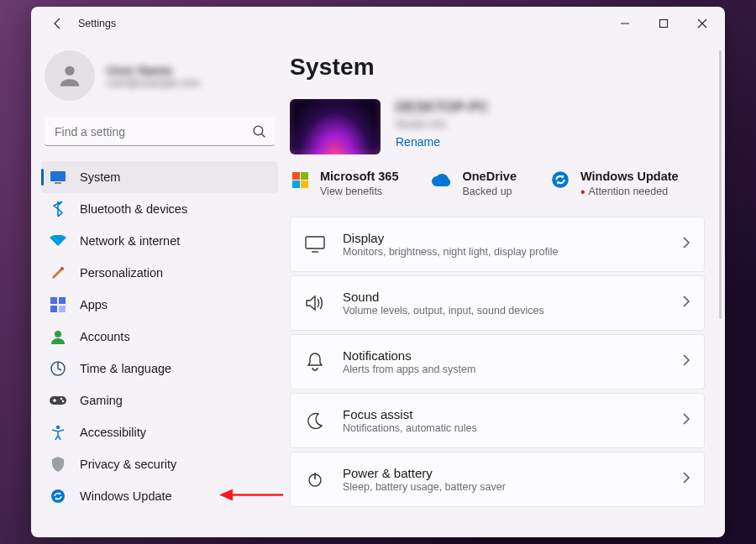 The height and width of the screenshot is (544, 756). I want to click on titlebar: Settings, so click(378, 24).